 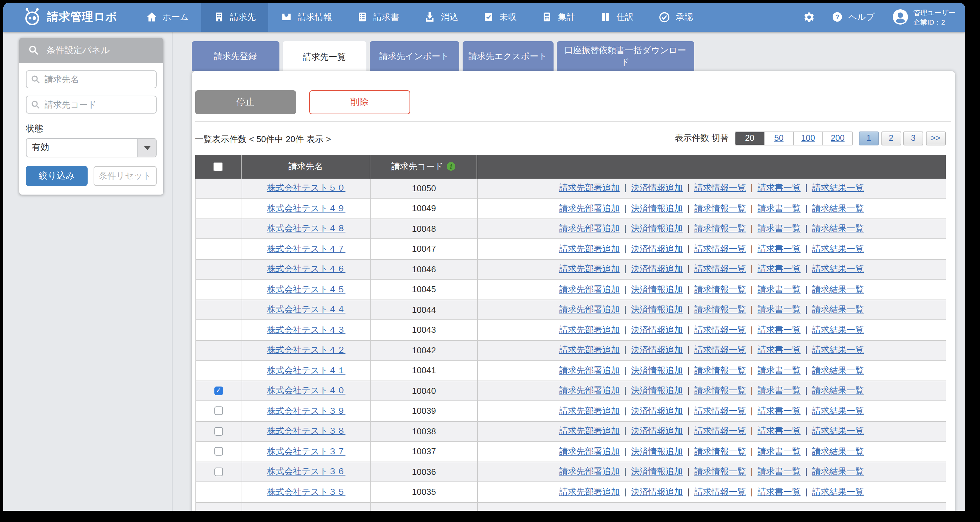 What do you see at coordinates (306, 411) in the screenshot?
I see `billing-name-link: 株式会社テスト３９` at bounding box center [306, 411].